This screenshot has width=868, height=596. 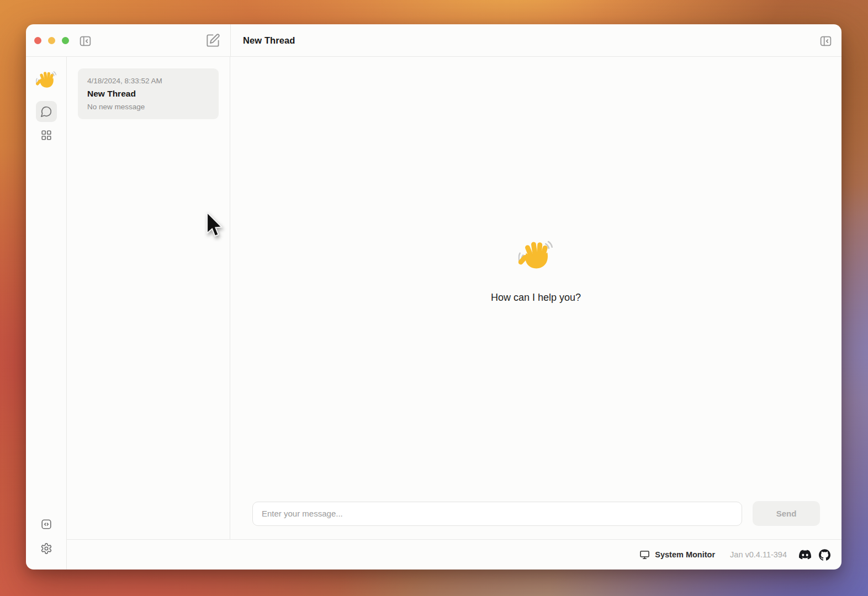 I want to click on edit-pen-icon, so click(x=213, y=41).